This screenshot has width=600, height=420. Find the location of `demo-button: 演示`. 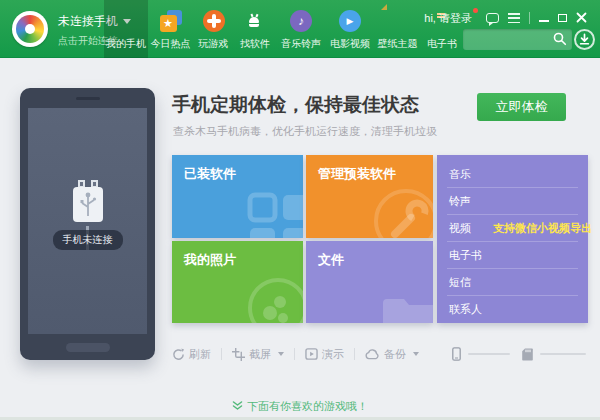

demo-button: 演示 is located at coordinates (324, 354).